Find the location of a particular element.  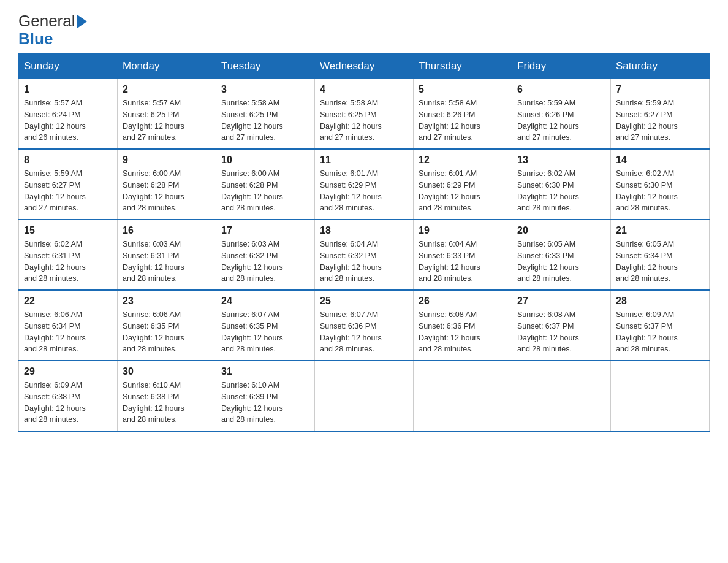

calendar-cell: 16 Sunrise: 6:03 AM Sunset: 6:31 PM Dayl… is located at coordinates (167, 255).